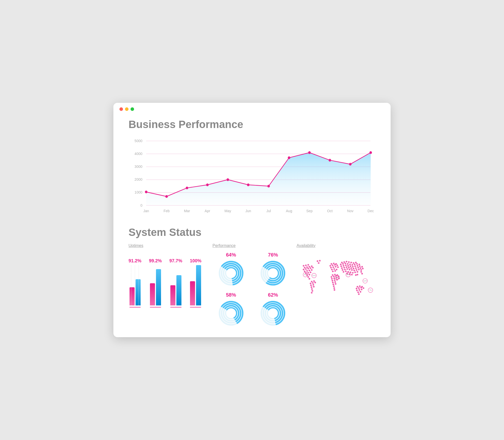  What do you see at coordinates (289, 211) in the screenshot?
I see `svg-text: Aug` at bounding box center [289, 211].